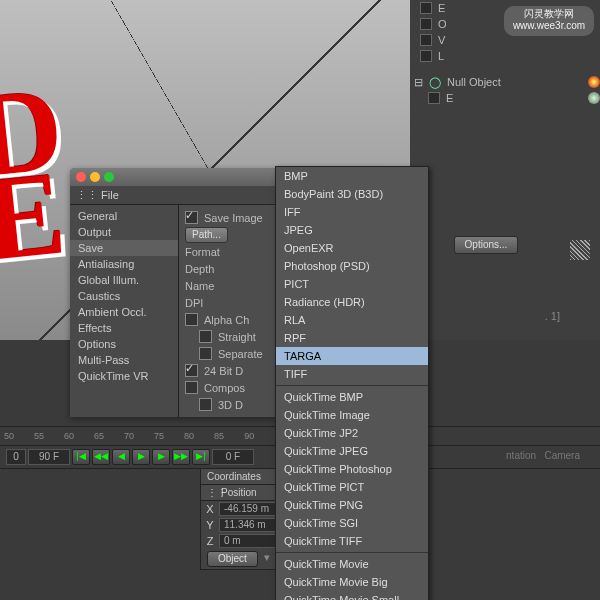 Image resolution: width=600 pixels, height=600 pixels. What do you see at coordinates (543, 456) in the screenshot?
I see `lower-tabs: ntation Camera` at bounding box center [543, 456].